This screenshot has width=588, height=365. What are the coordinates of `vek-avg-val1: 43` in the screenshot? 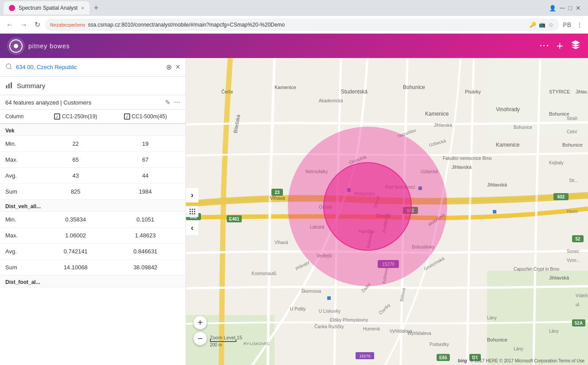 It's located at (76, 175).